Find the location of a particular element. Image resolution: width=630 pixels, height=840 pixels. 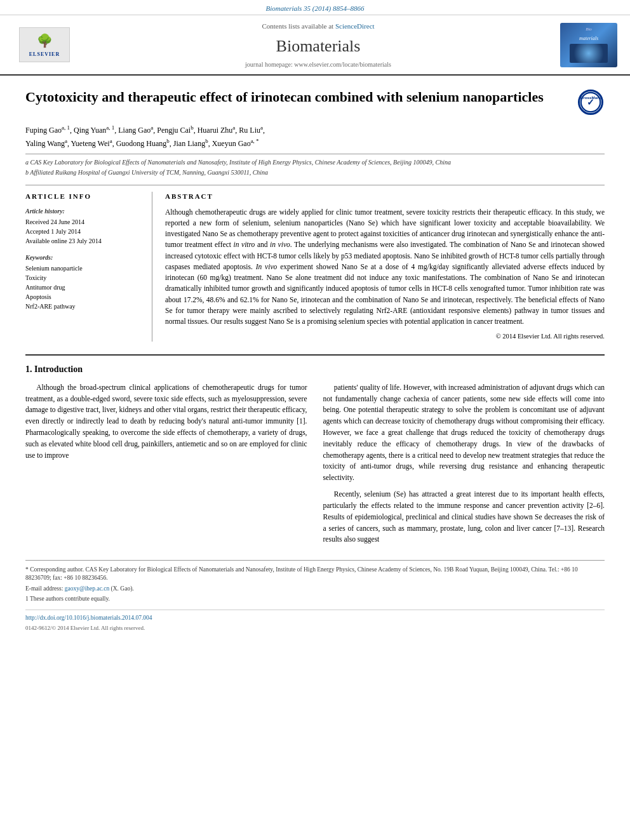

intro-left-para1: Although the broad-spectrum clinical app… is located at coordinates (166, 422).